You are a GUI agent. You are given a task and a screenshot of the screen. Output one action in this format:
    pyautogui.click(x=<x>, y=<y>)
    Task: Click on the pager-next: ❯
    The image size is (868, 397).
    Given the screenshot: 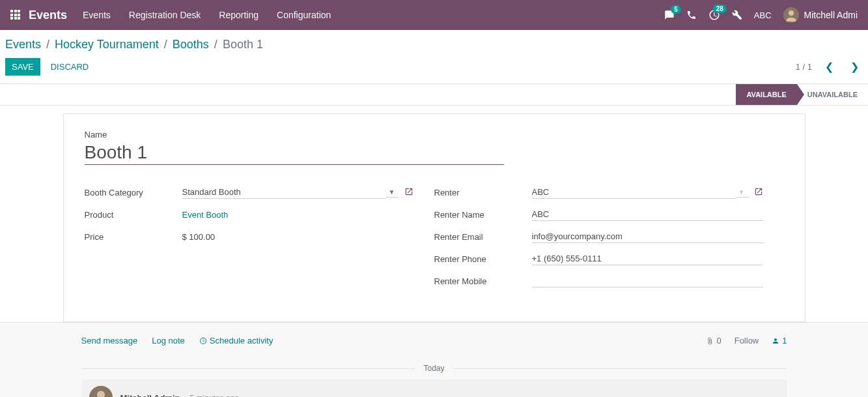 What is the action you would take?
    pyautogui.click(x=854, y=66)
    